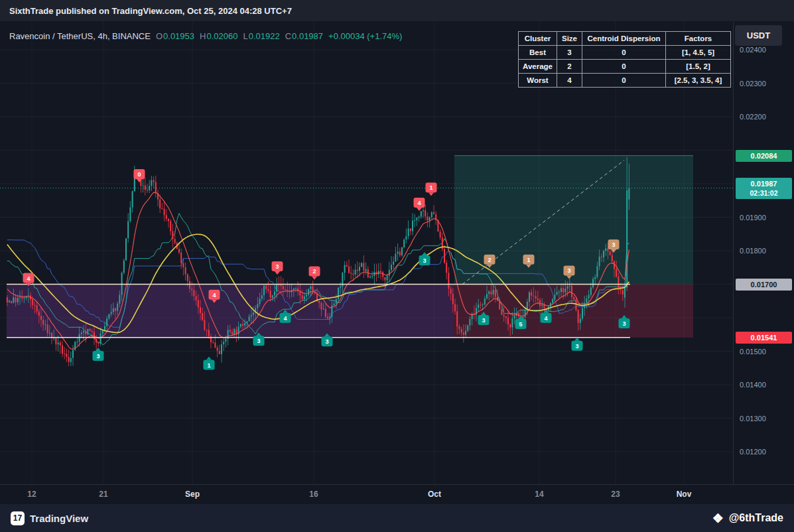  Describe the element at coordinates (753, 385) in the screenshot. I see `price-tick-label: 0.01400` at that location.